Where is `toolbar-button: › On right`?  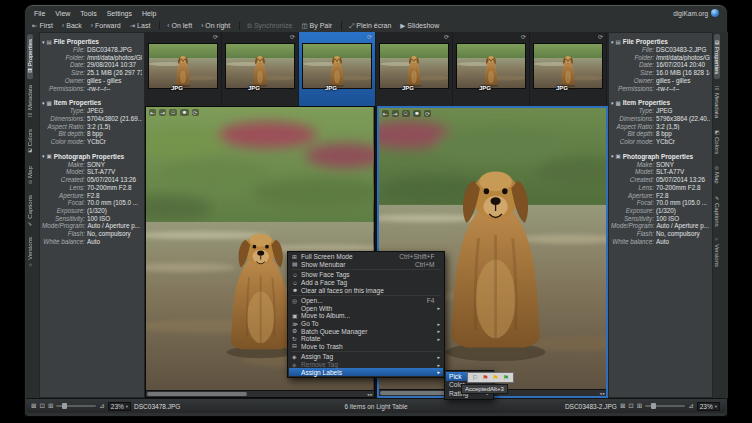
toolbar-button: › On right is located at coordinates (216, 26).